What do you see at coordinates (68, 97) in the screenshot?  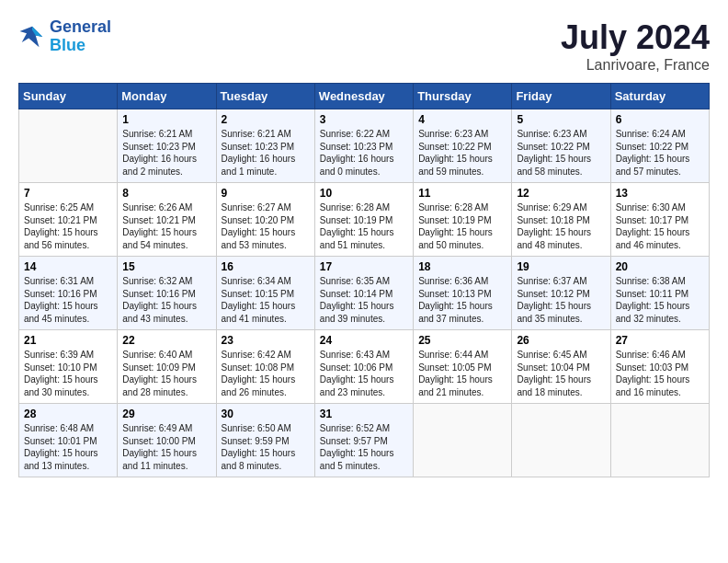 I see `weekday-header-sunday: Sunday` at bounding box center [68, 97].